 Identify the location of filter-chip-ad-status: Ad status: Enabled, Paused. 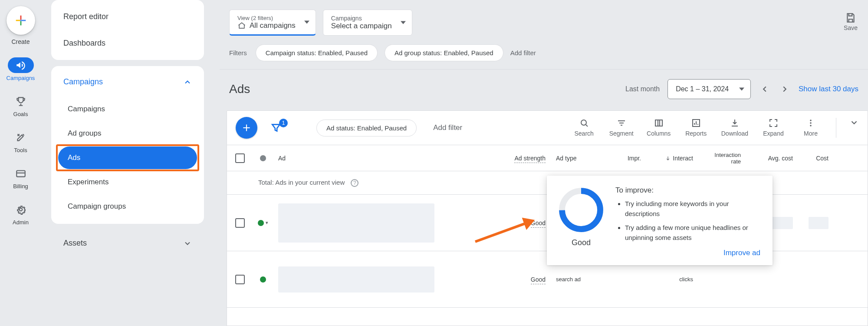
(366, 128).